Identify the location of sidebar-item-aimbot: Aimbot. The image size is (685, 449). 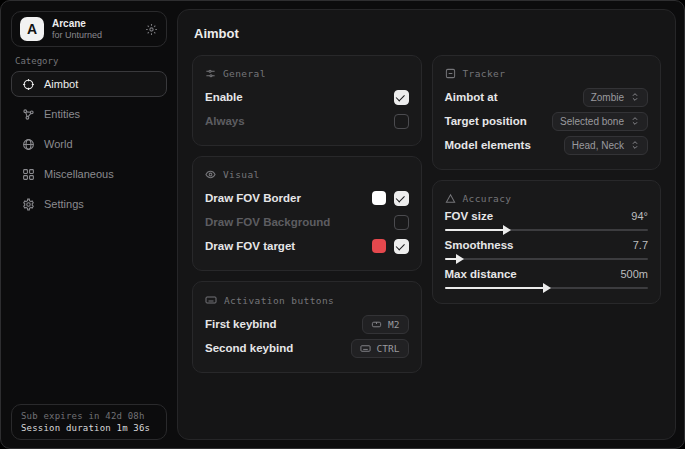
(89, 84).